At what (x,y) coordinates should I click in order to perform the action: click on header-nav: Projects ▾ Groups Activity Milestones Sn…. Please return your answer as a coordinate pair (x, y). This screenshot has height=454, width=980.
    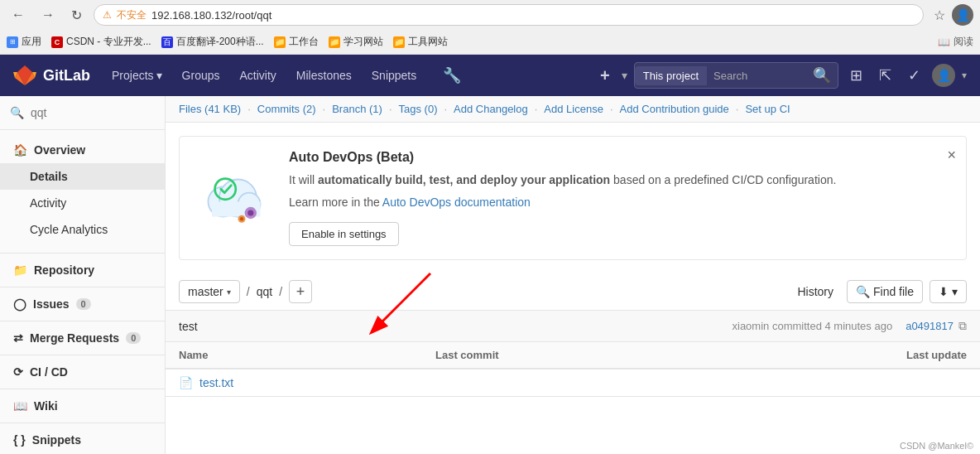
    Looking at the image, I should click on (264, 75).